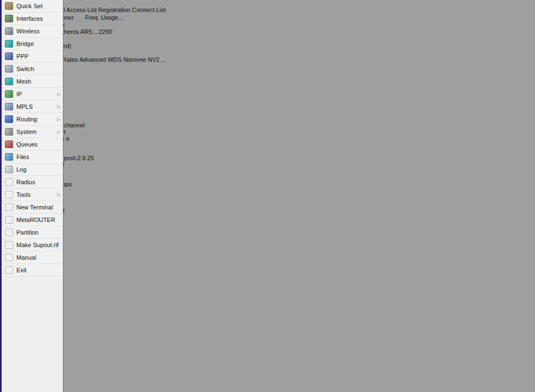 The height and width of the screenshot is (392, 535). Describe the element at coordinates (268, 10) in the screenshot. I see `wireless-tables-tabs: Interfaces Nstreme Dual Access List Regi…` at that location.